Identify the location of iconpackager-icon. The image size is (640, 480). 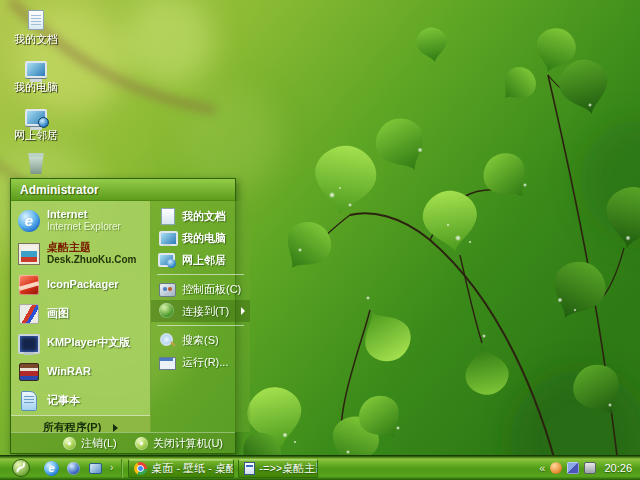
(29, 285).